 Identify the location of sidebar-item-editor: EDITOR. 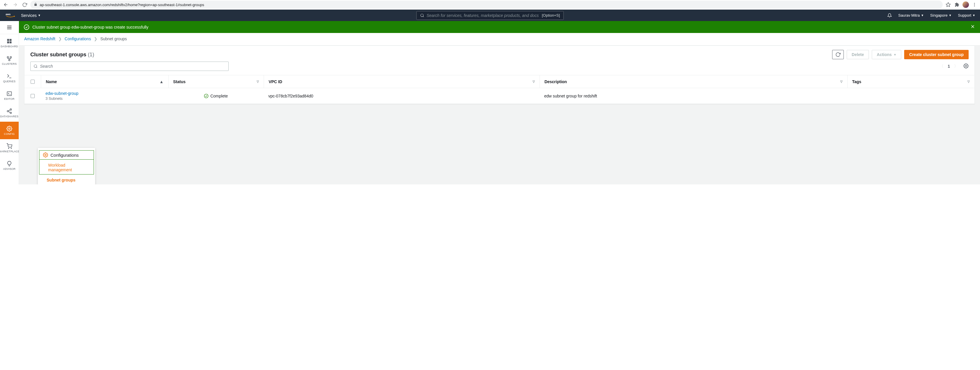
(9, 96).